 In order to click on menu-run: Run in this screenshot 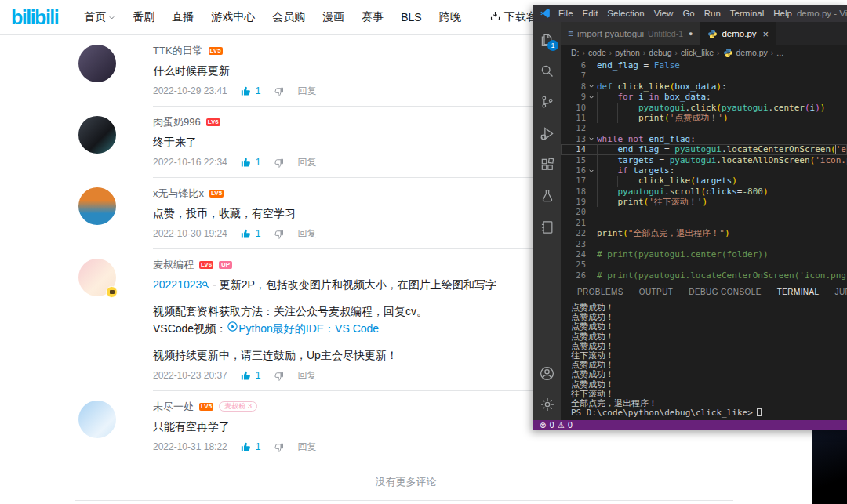, I will do `click(712, 13)`.